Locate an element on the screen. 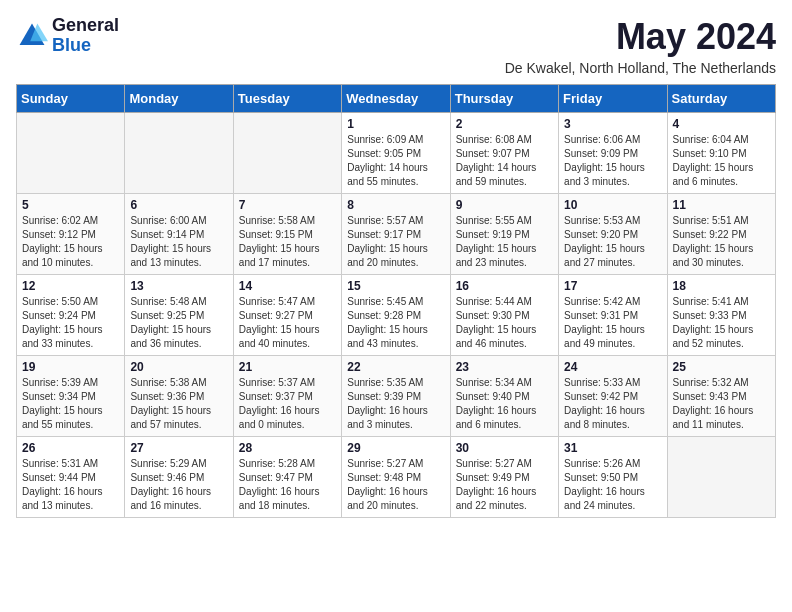  day-number: 24 is located at coordinates (612, 367).